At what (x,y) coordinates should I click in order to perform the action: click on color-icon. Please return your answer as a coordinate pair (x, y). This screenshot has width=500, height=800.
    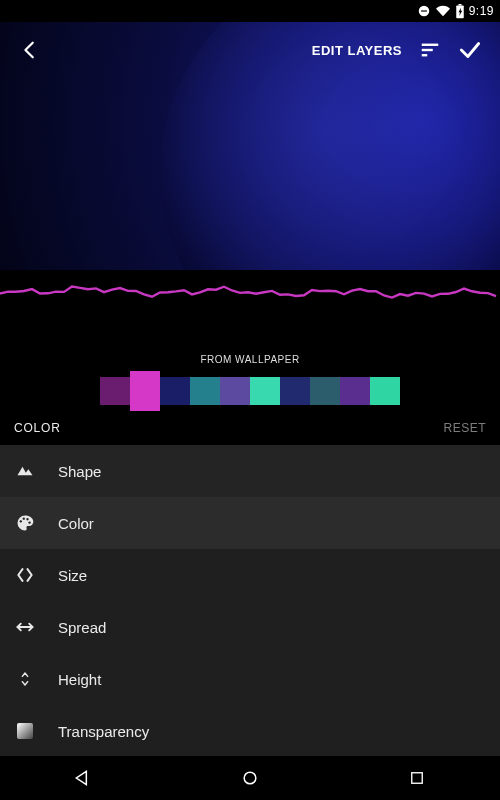
    Looking at the image, I should click on (25, 523).